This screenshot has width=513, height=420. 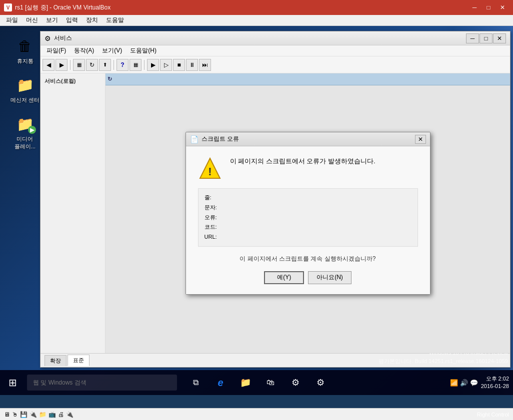 I want to click on vbox-menu-device: 장치, so click(x=92, y=20).